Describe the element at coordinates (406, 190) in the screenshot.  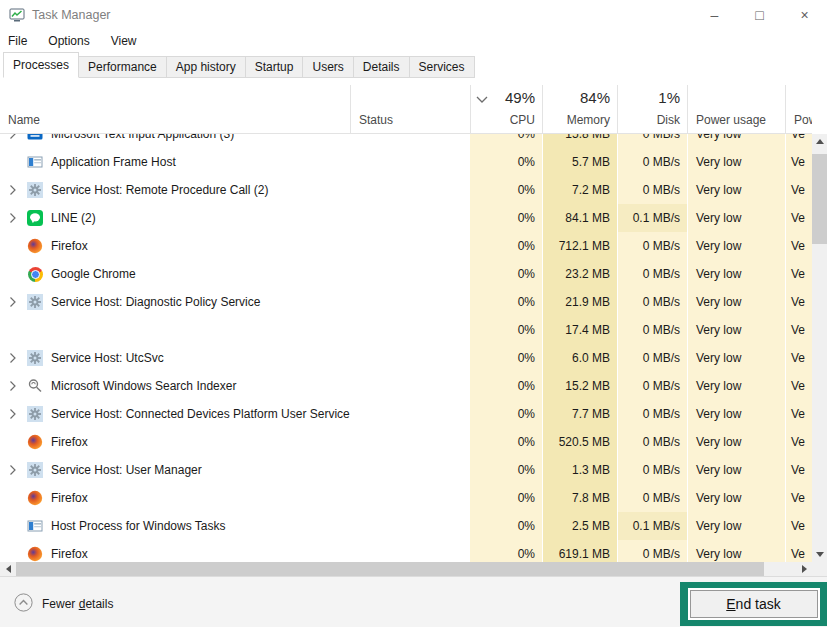
I see `table-row: Service Host: Remote Procedure Call (2) …` at that location.